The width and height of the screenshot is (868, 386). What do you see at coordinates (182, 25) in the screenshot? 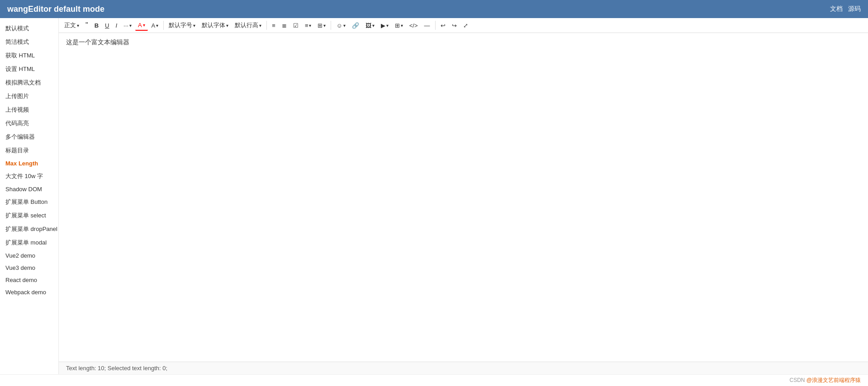
I see `font-size-select: 默认字号` at bounding box center [182, 25].